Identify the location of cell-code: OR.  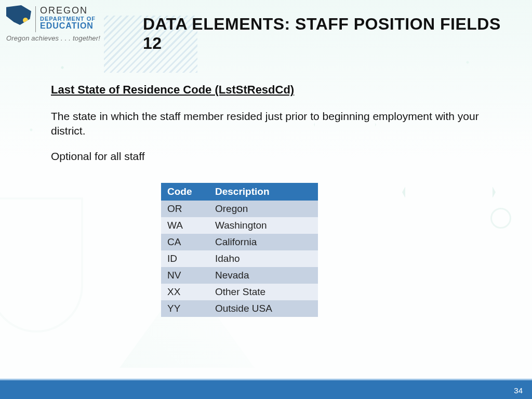
(185, 209).